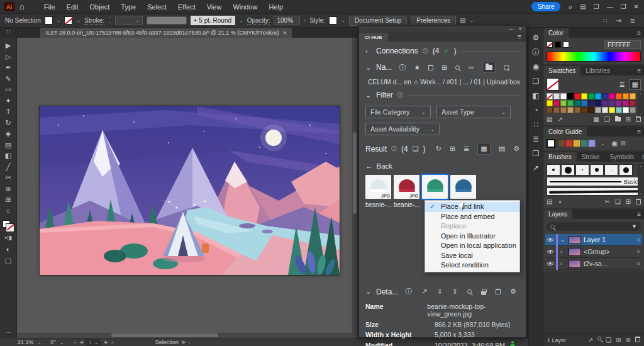 The height and width of the screenshot is (346, 644). I want to click on harmony-chevron-icon: ⌄, so click(602, 143).